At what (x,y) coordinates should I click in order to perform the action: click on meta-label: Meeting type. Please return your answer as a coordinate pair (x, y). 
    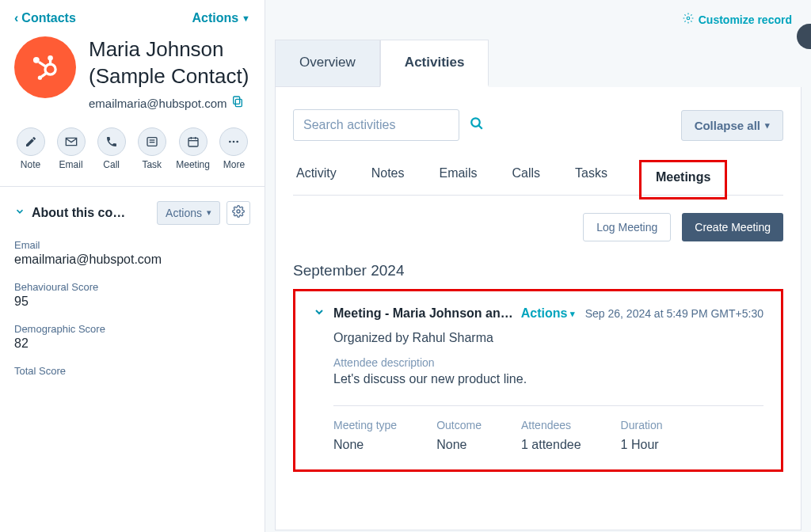
    Looking at the image, I should click on (365, 425).